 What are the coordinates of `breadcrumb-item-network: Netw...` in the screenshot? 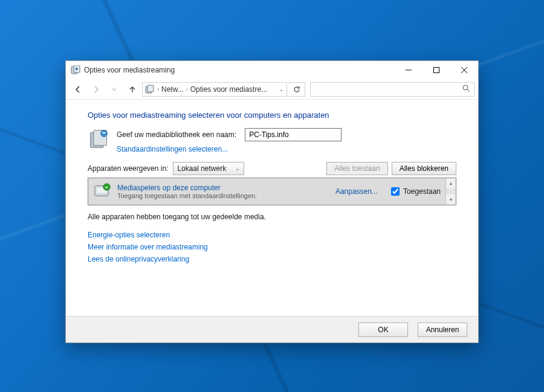 It's located at (173, 89).